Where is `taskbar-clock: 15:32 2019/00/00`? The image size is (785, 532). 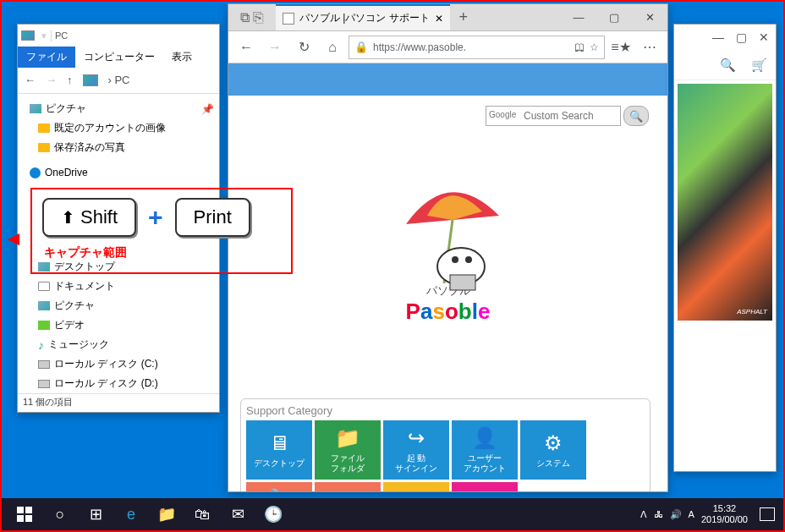 taskbar-clock: 15:32 2019/00/00 is located at coordinates (724, 514).